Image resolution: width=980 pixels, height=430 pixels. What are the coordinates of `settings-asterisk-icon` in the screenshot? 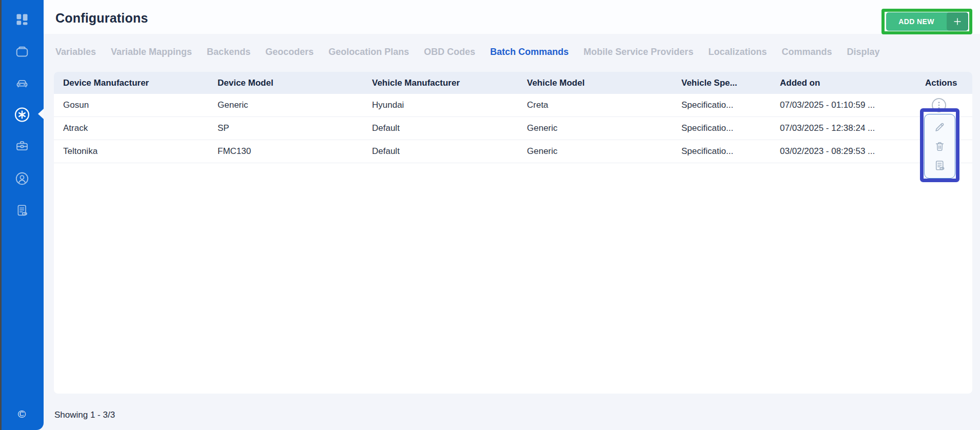 It's located at (22, 115).